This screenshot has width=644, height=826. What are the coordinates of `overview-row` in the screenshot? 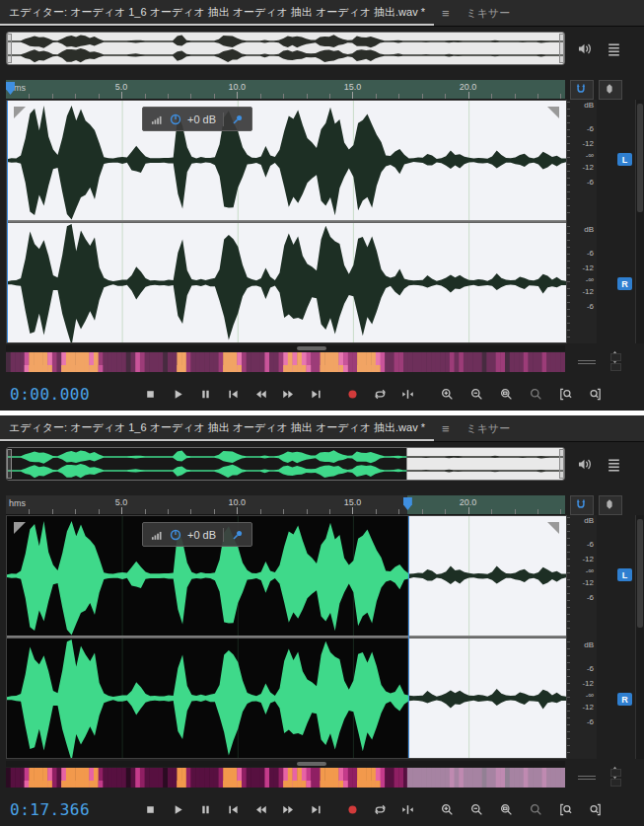 It's located at (325, 48).